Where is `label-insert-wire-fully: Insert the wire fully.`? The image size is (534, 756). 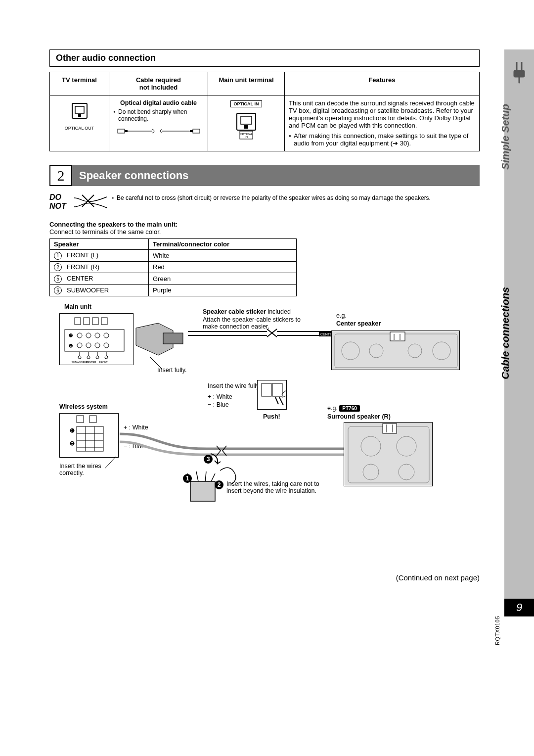
label-insert-wire-fully: Insert the wire fully. is located at coordinates (234, 386).